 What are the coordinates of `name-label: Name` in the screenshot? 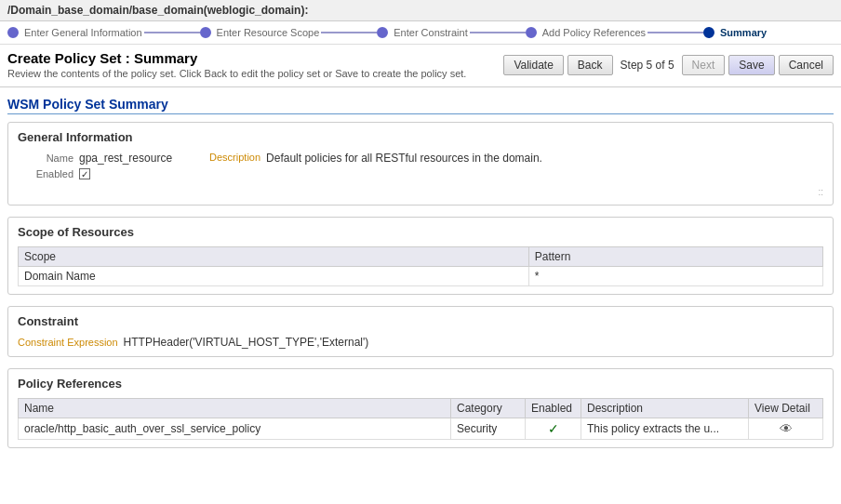 It's located at (46, 158).